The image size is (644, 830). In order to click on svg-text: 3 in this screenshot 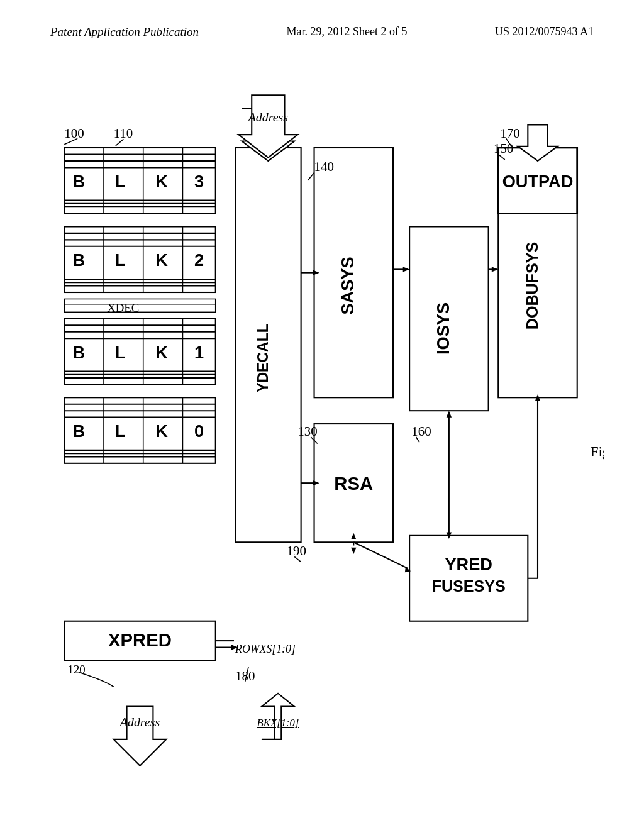, I will do `click(199, 181)`.